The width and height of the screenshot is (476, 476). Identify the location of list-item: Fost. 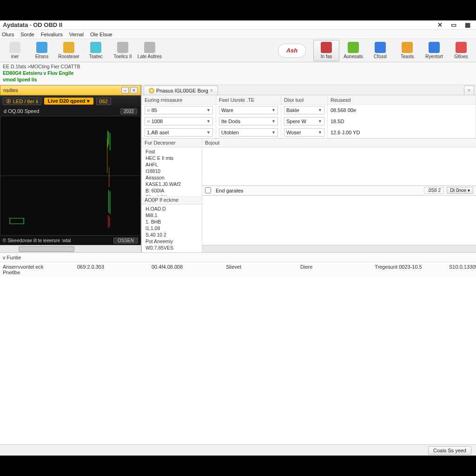
(172, 152).